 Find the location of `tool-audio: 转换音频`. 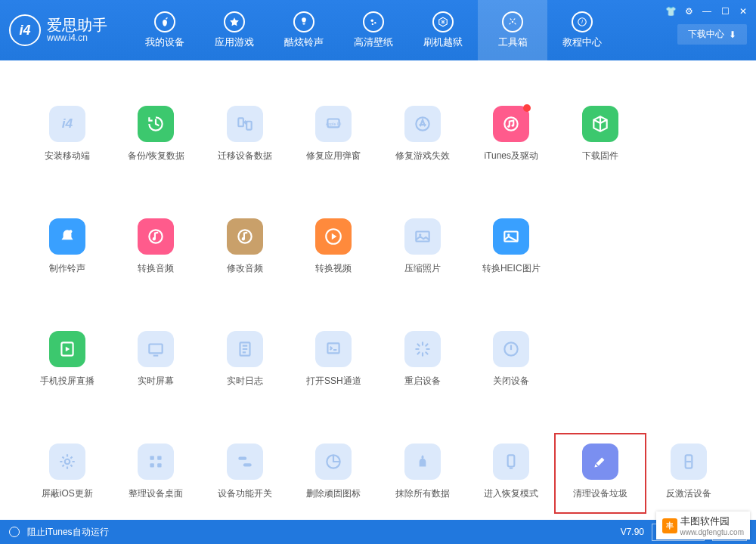

tool-audio: 转换音频 is located at coordinates (156, 246).